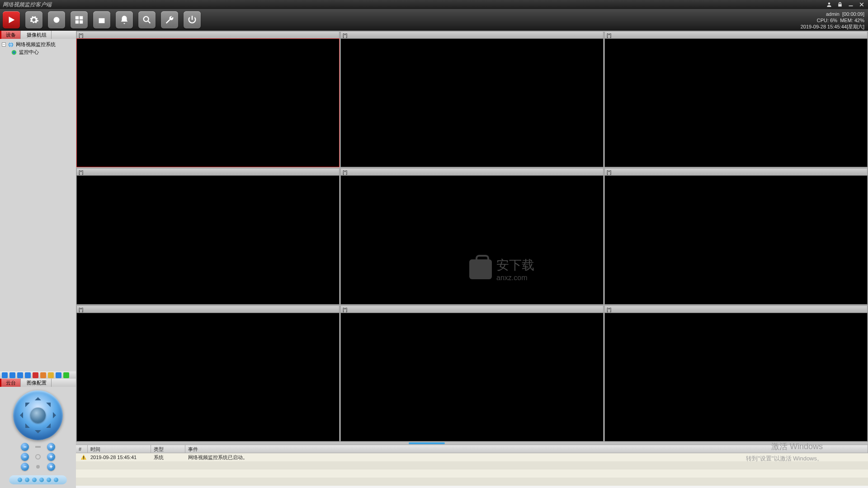 Image resolution: width=868 pixels, height=488 pixels. I want to click on tree-root: − 网络视频监控系统, so click(38, 44).